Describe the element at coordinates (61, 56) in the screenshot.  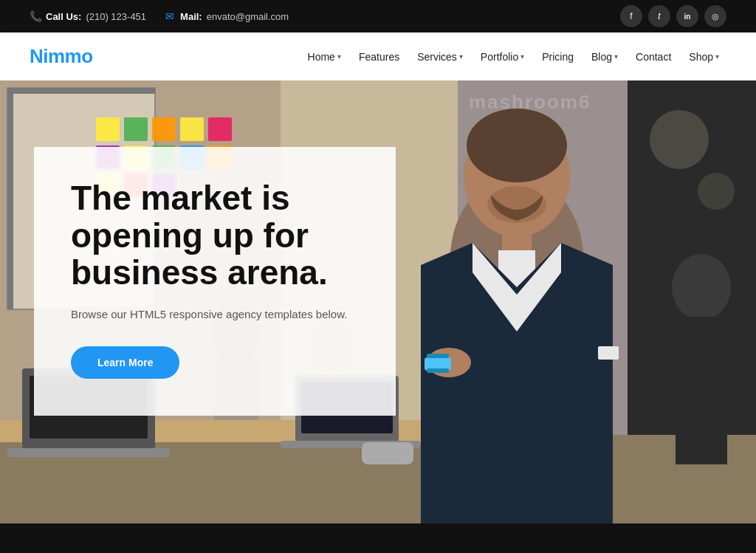
I see `logo: Nimmo` at that location.